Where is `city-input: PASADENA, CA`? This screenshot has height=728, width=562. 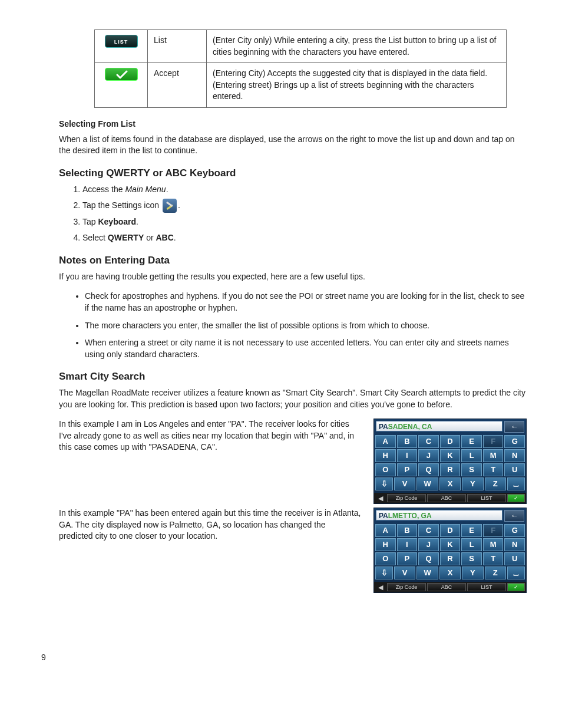
city-input: PASADENA, CA is located at coordinates (439, 426).